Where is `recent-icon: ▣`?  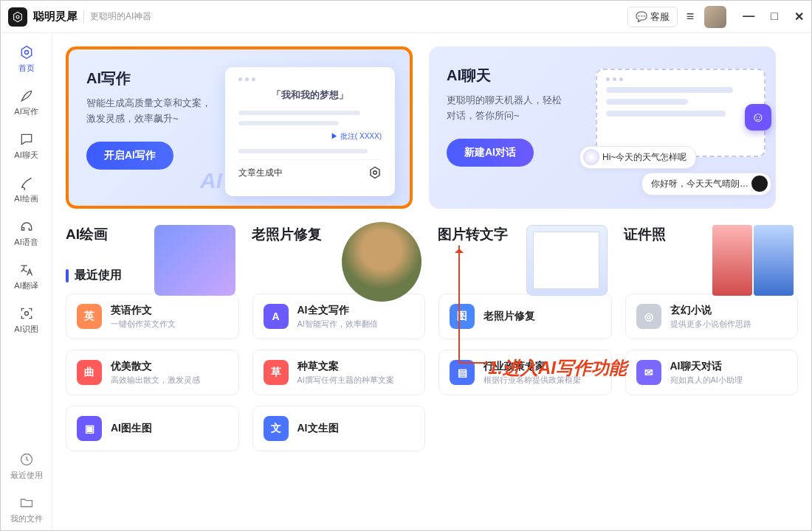
recent-icon: ▣ is located at coordinates (89, 428).